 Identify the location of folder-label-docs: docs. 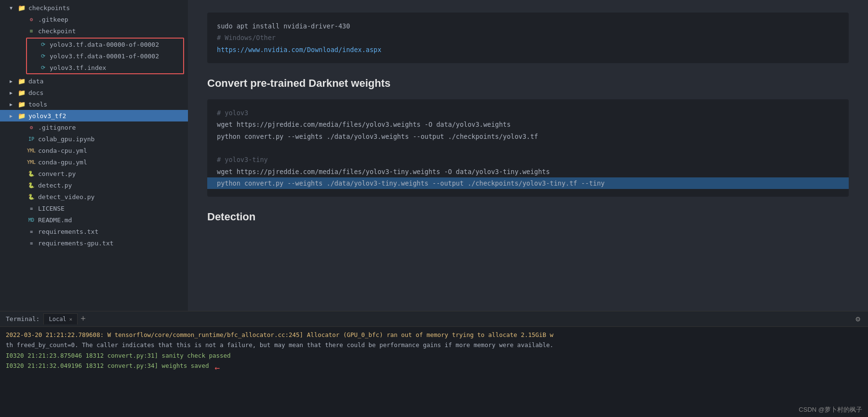
(36, 93).